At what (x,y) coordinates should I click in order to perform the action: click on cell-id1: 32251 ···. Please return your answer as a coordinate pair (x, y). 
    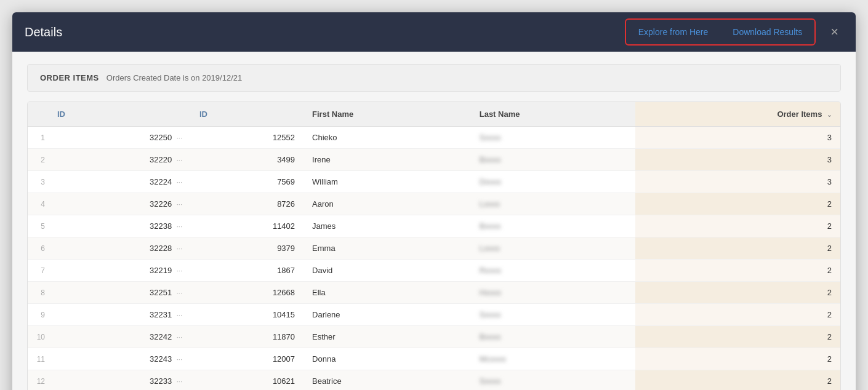
    Looking at the image, I should click on (119, 293).